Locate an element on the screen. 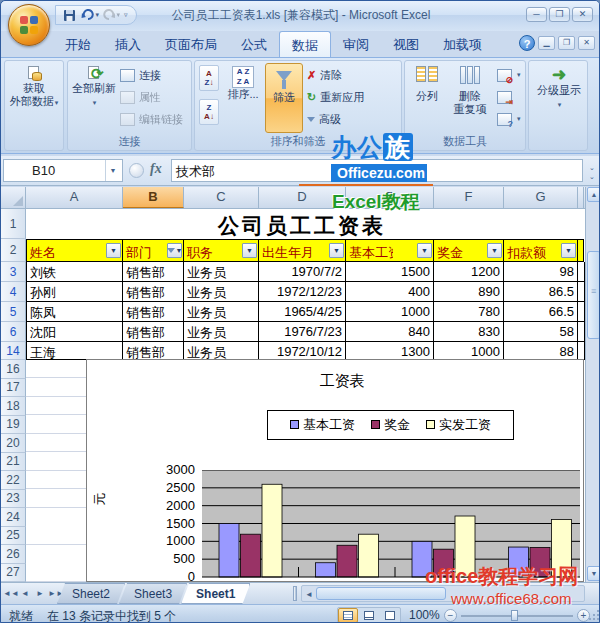 The height and width of the screenshot is (623, 600). row-header-17: 17 is located at coordinates (14, 388).